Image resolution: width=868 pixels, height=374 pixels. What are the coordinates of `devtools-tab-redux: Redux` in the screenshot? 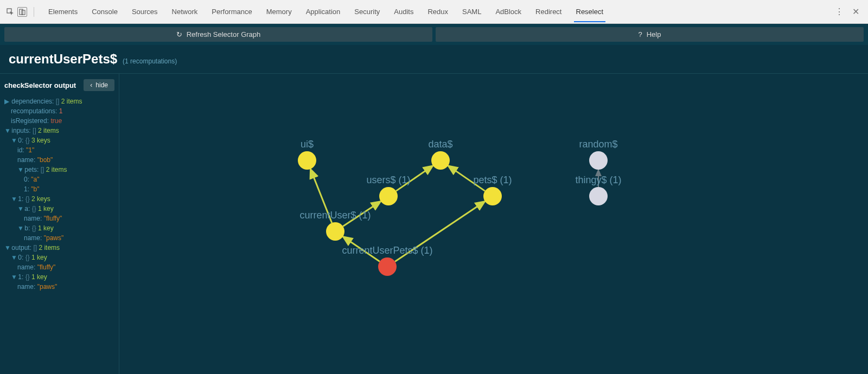 It's located at (438, 12).